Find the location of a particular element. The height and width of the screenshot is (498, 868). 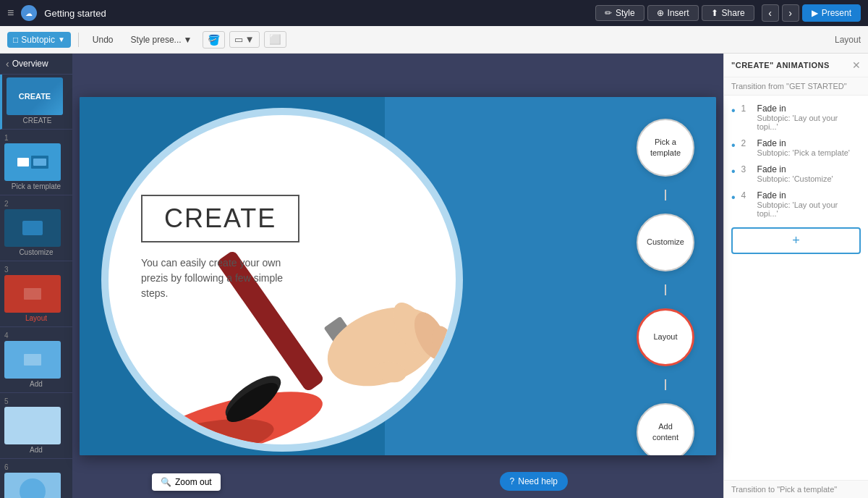

anim-title-4: Fade in is located at coordinates (809, 195).